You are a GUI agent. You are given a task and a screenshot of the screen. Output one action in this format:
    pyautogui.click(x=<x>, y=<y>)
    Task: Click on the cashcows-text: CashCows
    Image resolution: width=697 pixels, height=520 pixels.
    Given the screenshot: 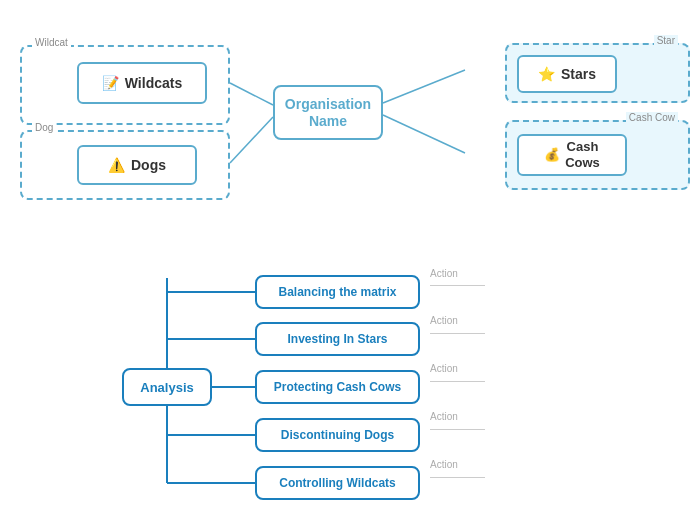 What is the action you would take?
    pyautogui.click(x=582, y=154)
    